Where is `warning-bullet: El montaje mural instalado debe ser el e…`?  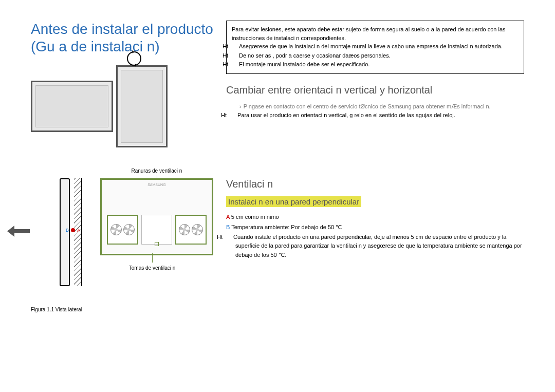 warning-bullet: El montaje mural instalado debe ser el e… is located at coordinates (304, 64).